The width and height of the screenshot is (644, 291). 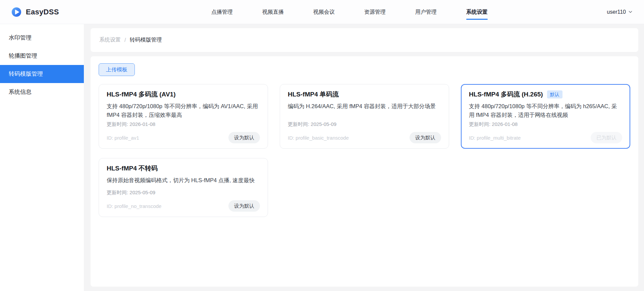 What do you see at coordinates (545, 94) in the screenshot?
I see `card-title-row: HLS-fMP4 多码流 (H.265) 默认` at bounding box center [545, 94].